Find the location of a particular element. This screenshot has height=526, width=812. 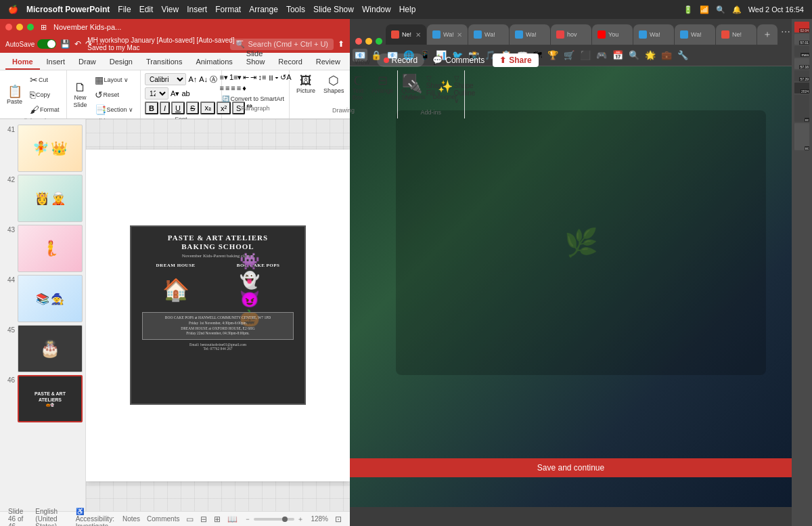

section-button: 📑 Section ∨ is located at coordinates (114, 110).